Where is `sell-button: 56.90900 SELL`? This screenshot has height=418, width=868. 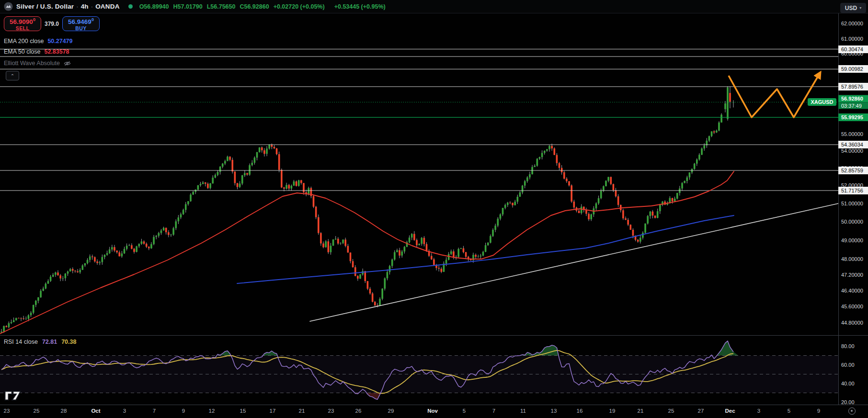 sell-button: 56.90900 SELL is located at coordinates (23, 24).